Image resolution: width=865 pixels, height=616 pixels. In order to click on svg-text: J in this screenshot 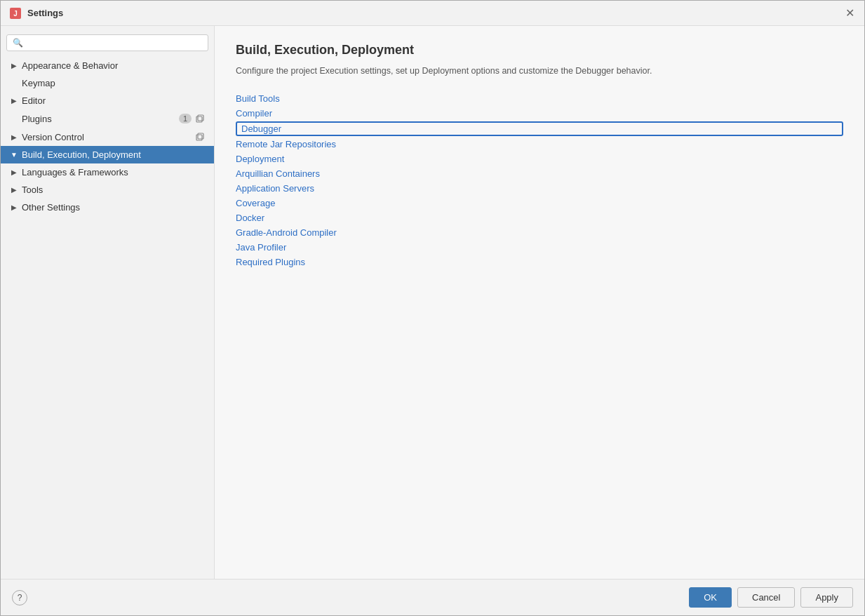, I will do `click(15, 14)`.